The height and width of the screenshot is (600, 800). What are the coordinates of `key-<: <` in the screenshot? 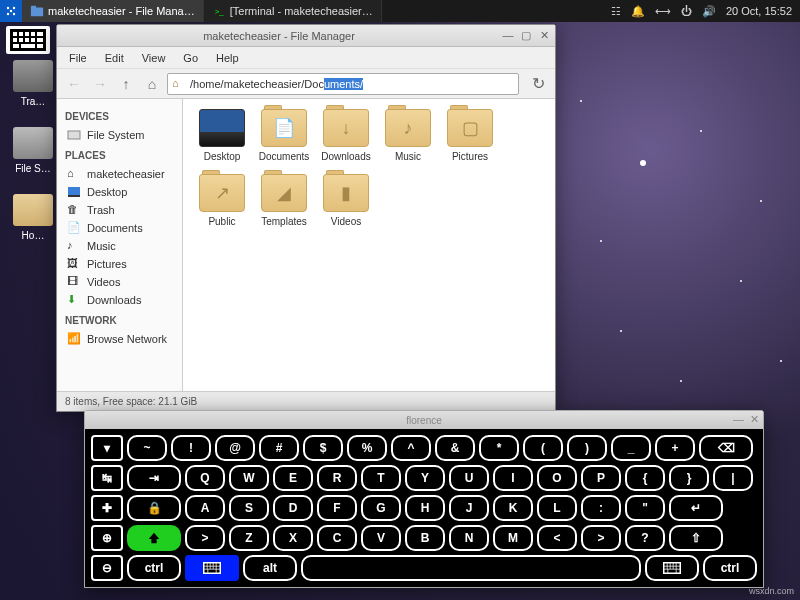 It's located at (557, 538).